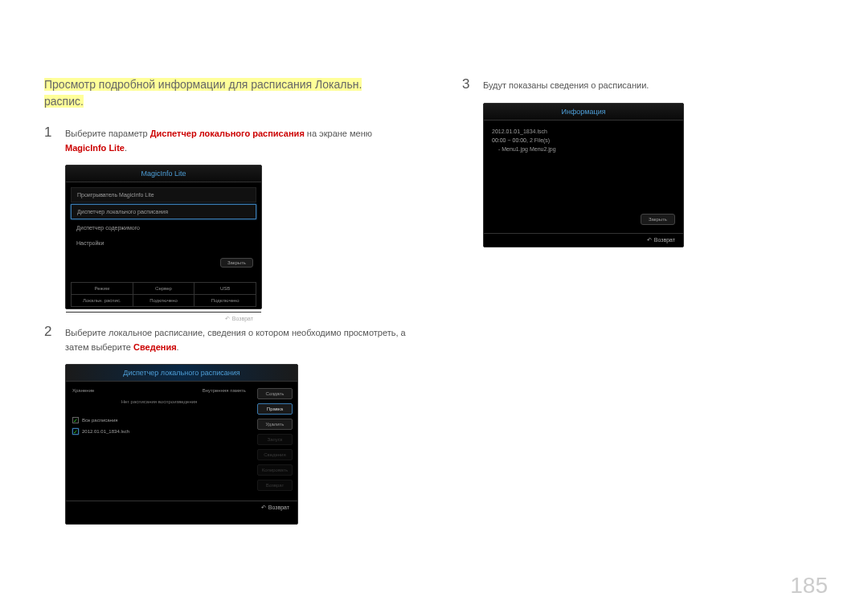  I want to click on menu-item-player: Проигрыватель MagicInfo Lite, so click(164, 194).